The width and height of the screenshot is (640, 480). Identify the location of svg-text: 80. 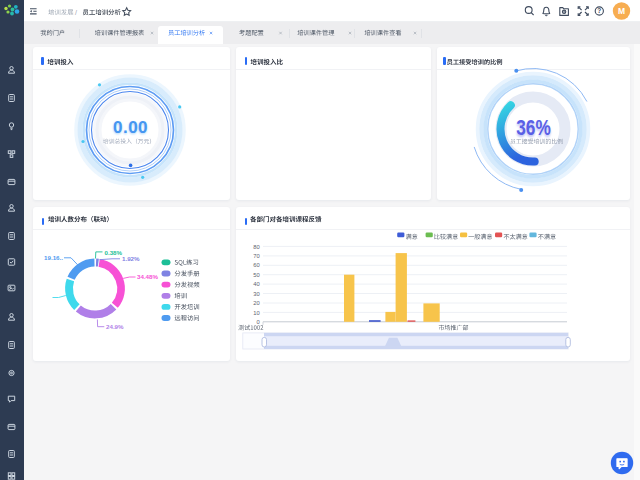
(256, 247).